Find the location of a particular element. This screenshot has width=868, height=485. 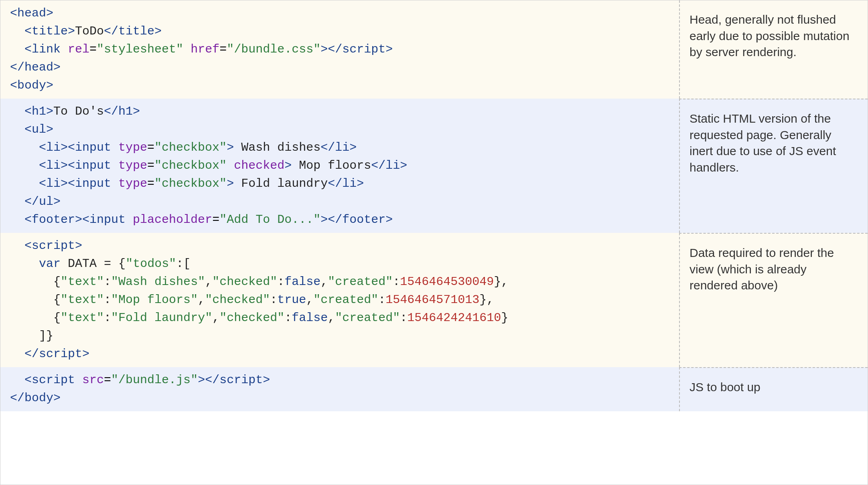

table-row: <script src="/bundle.js"></script> </bod… is located at coordinates (434, 389).